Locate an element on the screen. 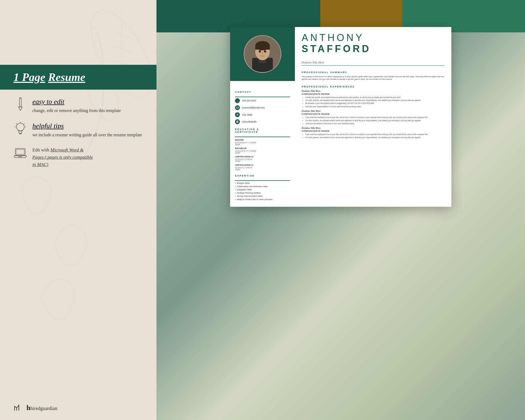  feature-edit-text: easy to edit change, edit or remove anyt… is located at coordinates (77, 106).